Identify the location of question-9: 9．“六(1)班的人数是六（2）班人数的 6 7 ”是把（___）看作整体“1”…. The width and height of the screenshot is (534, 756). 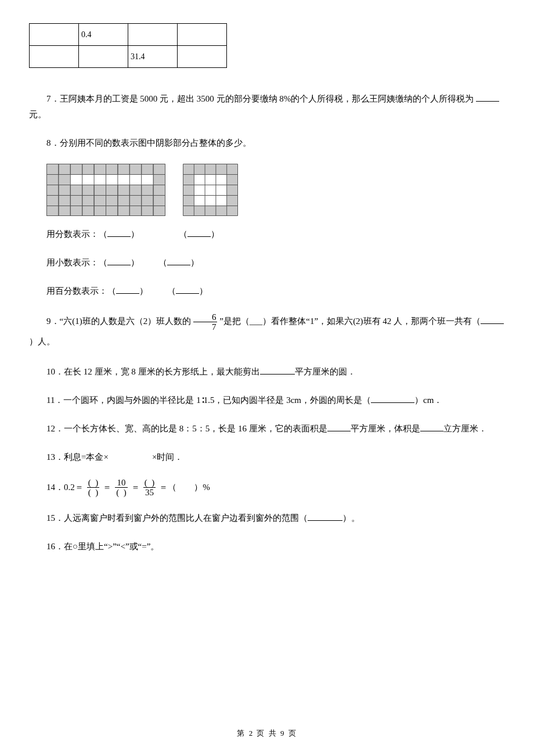
(267, 332).